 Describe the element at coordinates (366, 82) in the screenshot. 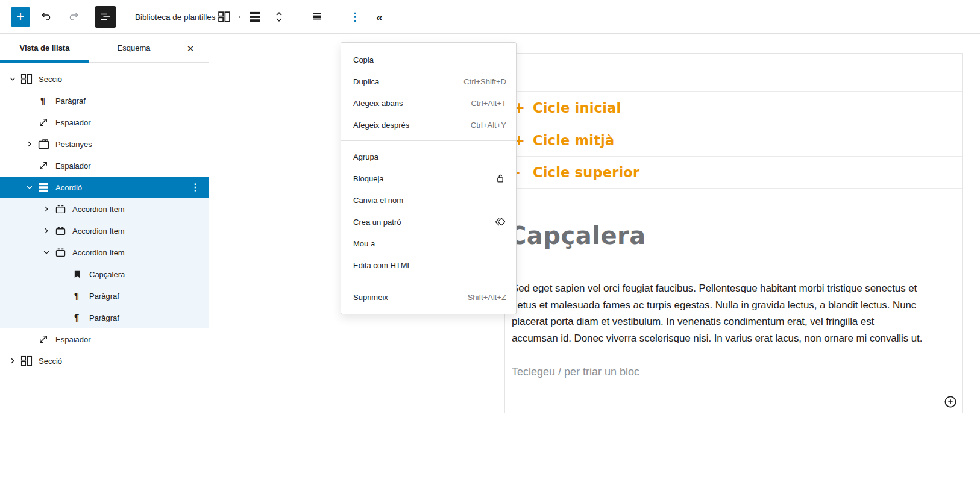

I see `menu-item-label: Duplica` at that location.